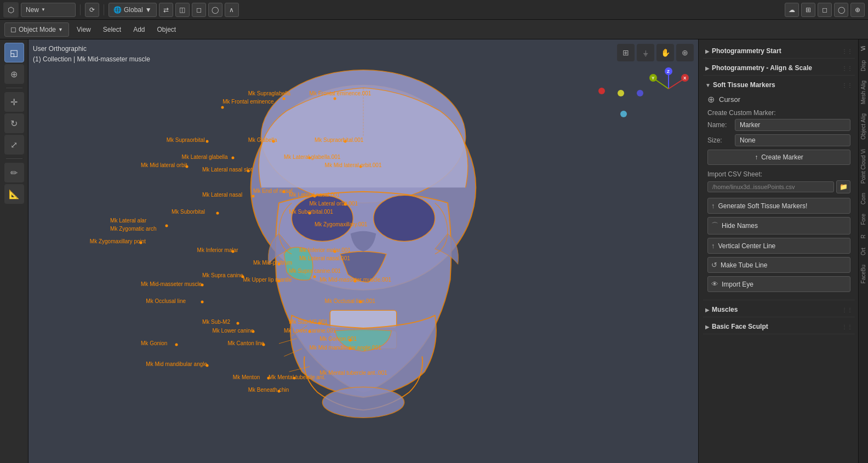 The height and width of the screenshot is (463, 868). What do you see at coordinates (858, 10) in the screenshot?
I see `data-btn: ⊕` at bounding box center [858, 10].